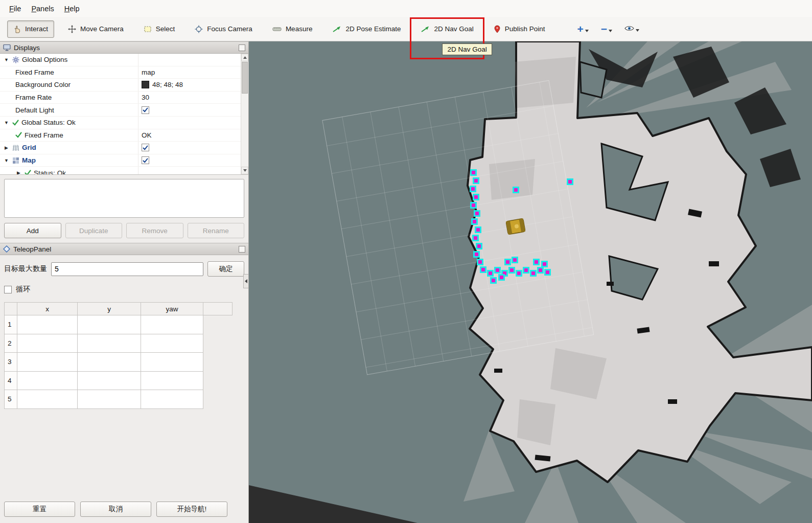  I want to click on tree-row-status-ok: ▶Status: Ok, so click(124, 171).